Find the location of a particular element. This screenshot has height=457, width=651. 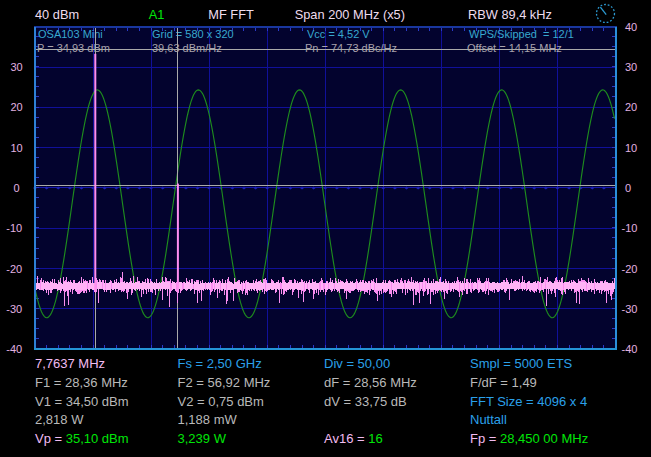

svg-text: V2 = 0,75 dBm is located at coordinates (221, 402).